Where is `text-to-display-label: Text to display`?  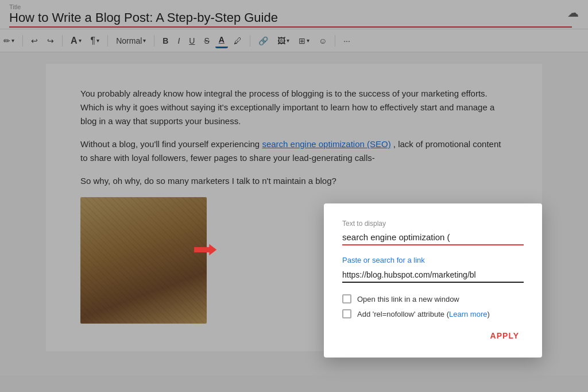
text-to-display-label: Text to display is located at coordinates (433, 224).